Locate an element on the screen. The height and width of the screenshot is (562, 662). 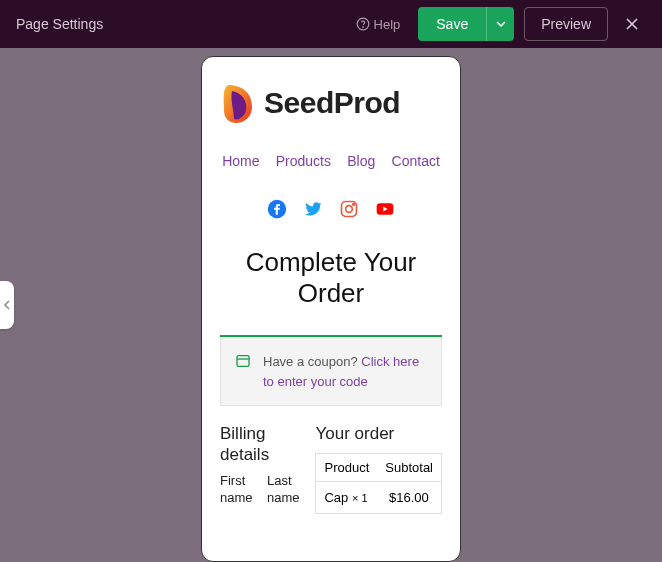
last-name-label: Last name is located at coordinates (288, 490).